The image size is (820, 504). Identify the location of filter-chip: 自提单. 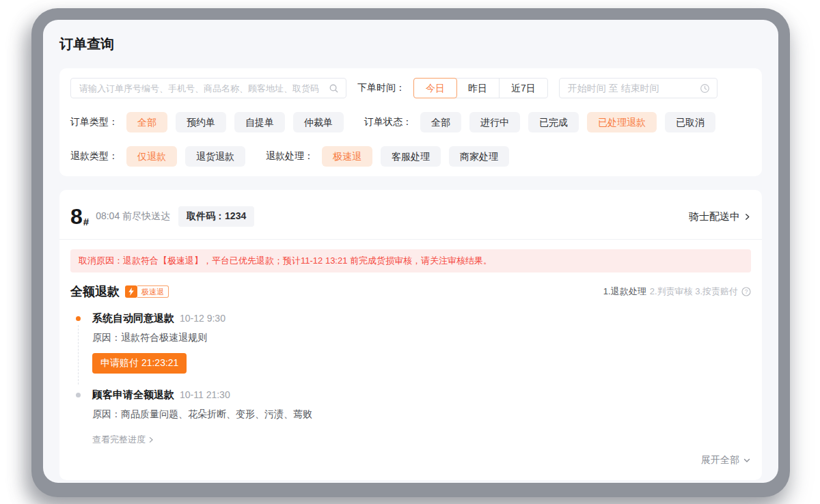
(260, 122).